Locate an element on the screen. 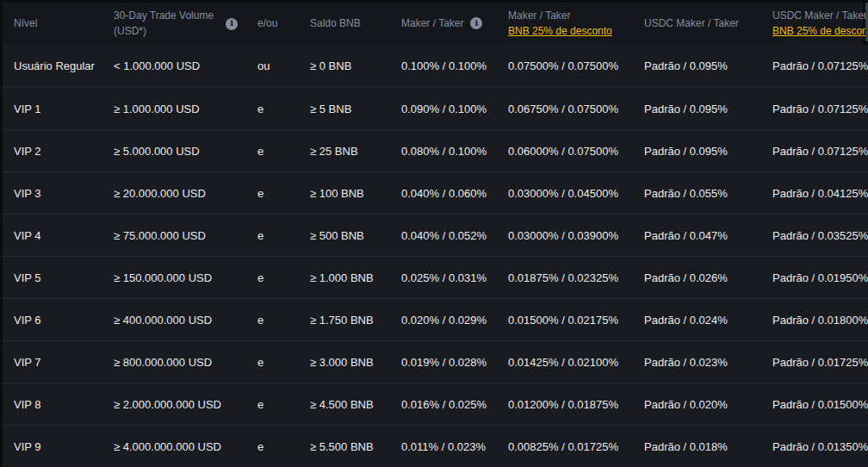 Image resolution: width=868 pixels, height=467 pixels. cell-maker-taker: 0.020% / 0.029% is located at coordinates (455, 321).